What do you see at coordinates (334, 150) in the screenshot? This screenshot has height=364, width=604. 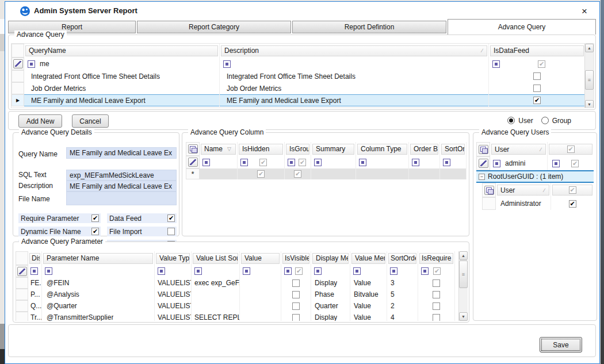 I see `column-header-summary: Summary` at bounding box center [334, 150].